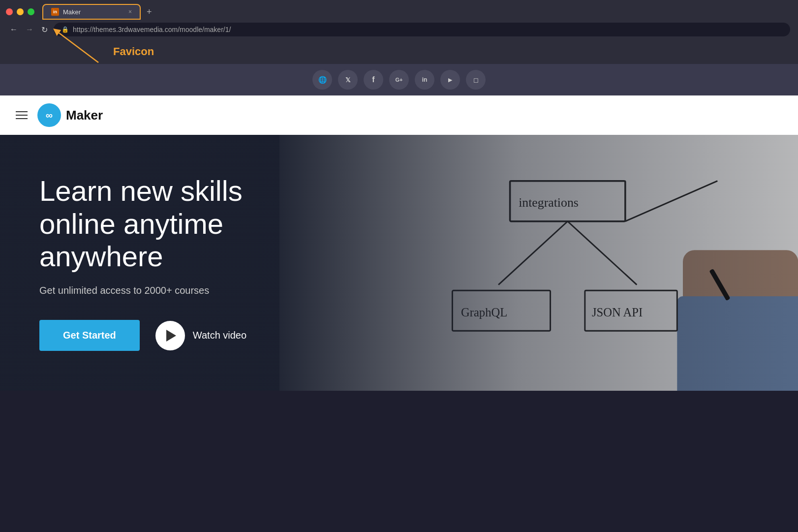 Image resolution: width=798 pixels, height=532 pixels. Describe the element at coordinates (476, 80) in the screenshot. I see `instagram-icon: ◻` at that location.